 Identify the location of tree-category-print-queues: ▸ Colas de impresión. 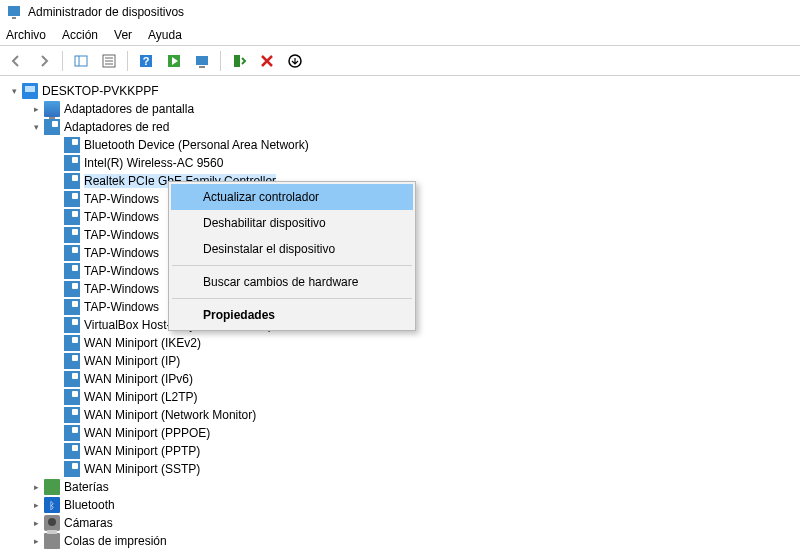
(404, 541).